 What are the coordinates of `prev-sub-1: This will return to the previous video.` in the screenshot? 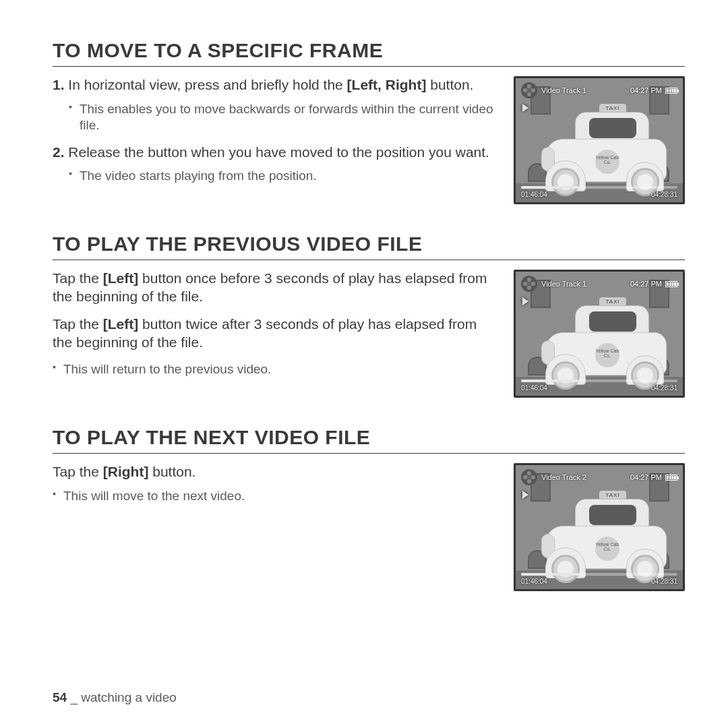 It's located at (276, 369).